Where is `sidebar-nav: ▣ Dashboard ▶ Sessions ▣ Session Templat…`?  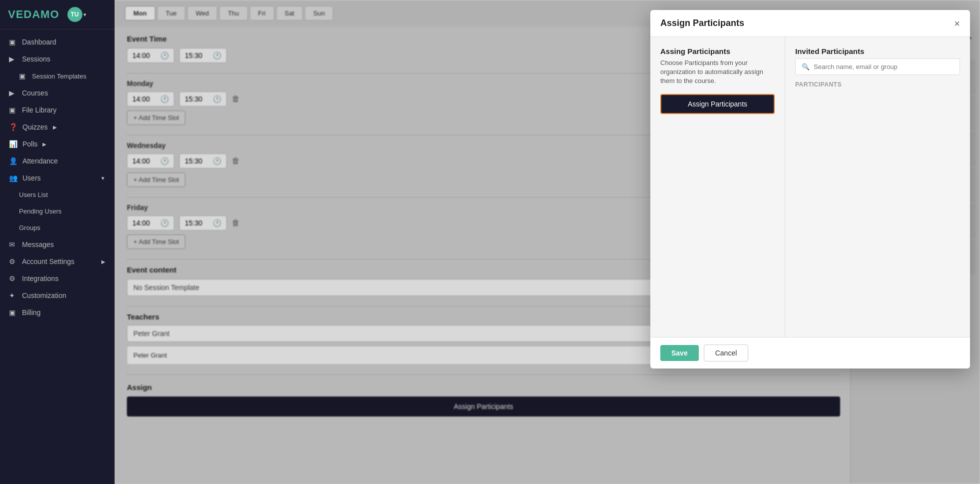
sidebar-nav: ▣ Dashboard ▶ Sessions ▣ Session Templat… is located at coordinates (57, 257).